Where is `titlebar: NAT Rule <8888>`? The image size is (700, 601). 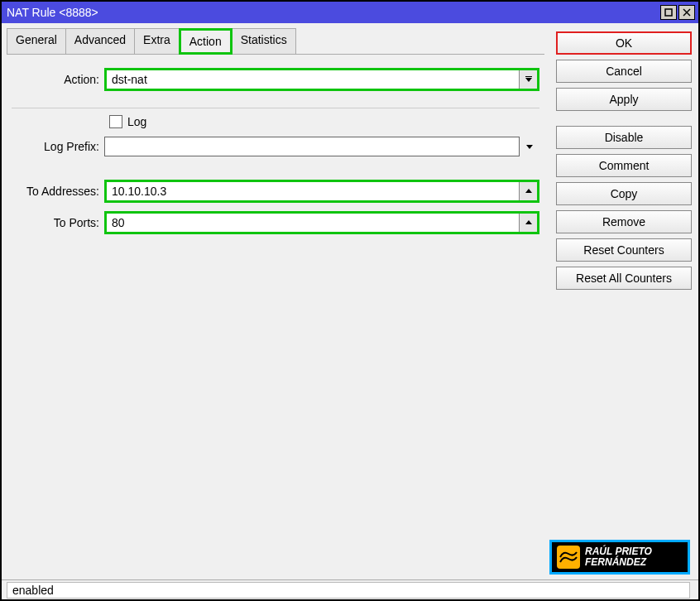 titlebar: NAT Rule <8888> is located at coordinates (350, 12).